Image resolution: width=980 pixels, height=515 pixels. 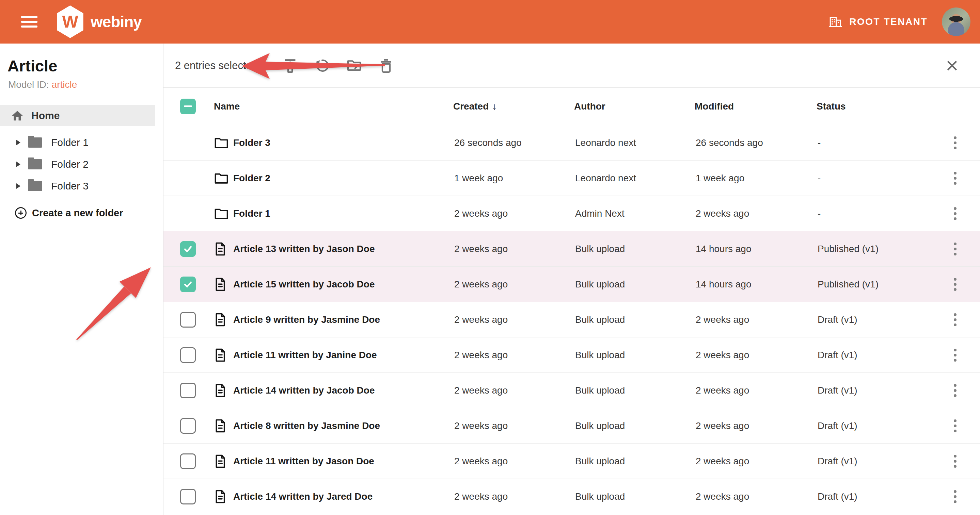 I want to click on close-selection-button, so click(x=952, y=65).